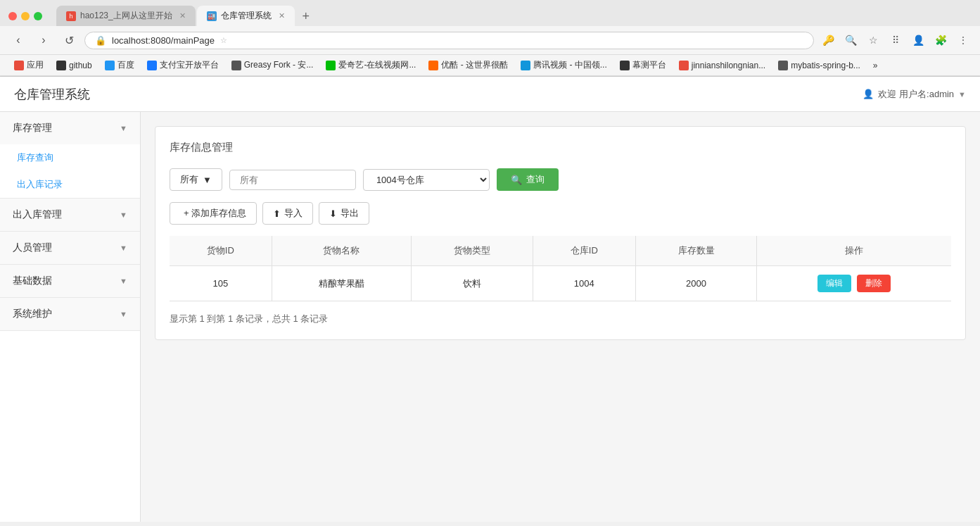 The height and width of the screenshot is (526, 980). I want to click on bookmark-apps: 应用, so click(29, 65).